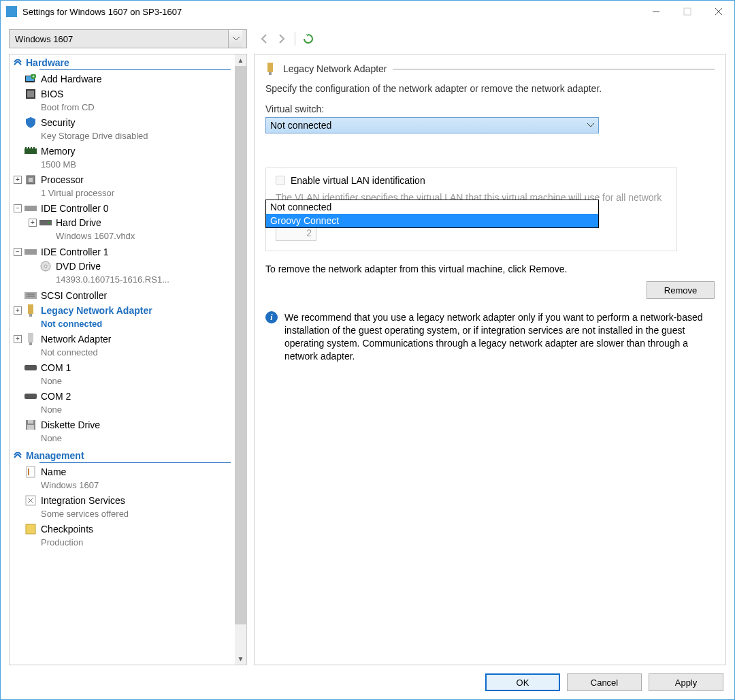  What do you see at coordinates (241, 659) in the screenshot?
I see `scroll-down-icon: ▼` at bounding box center [241, 659].